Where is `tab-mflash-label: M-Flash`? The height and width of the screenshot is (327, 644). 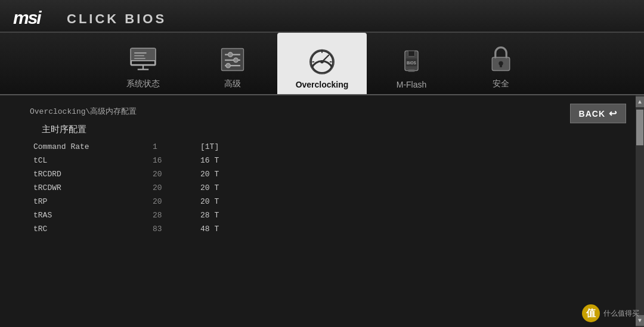
tab-mflash-label: M-Flash is located at coordinates (411, 85).